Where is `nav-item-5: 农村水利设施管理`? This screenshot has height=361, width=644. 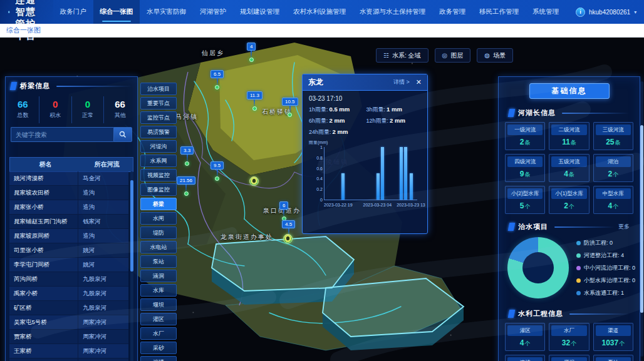
nav-item-5: 农村水利设施管理 is located at coordinates (319, 12).